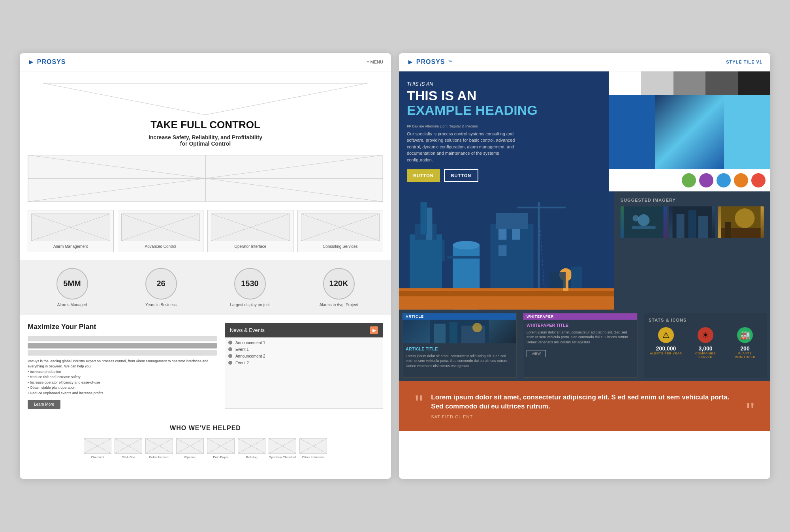 This screenshot has height=532, width=790. What do you see at coordinates (585, 345) in the screenshot?
I see `style-cards-row: ARTICLE ARTICLE TITLE Lorem ipsum dolor …` at bounding box center [585, 345].